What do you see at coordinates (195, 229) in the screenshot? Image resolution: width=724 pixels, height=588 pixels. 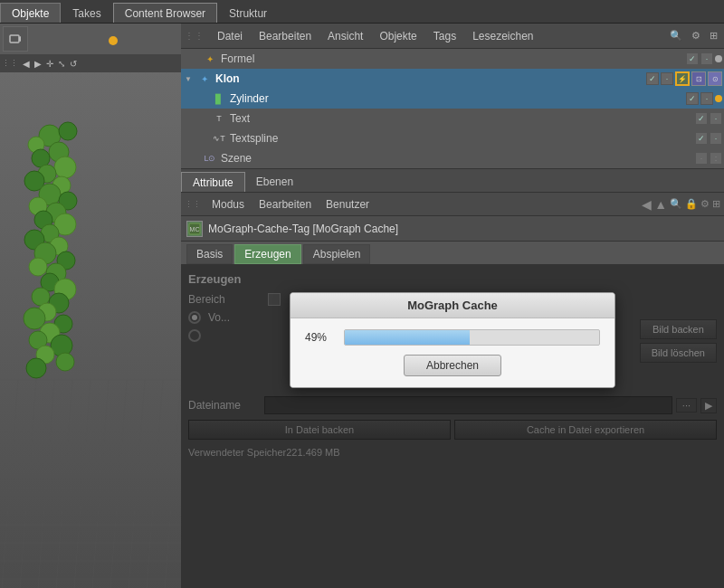 I see `cache-icon-svg: MC` at bounding box center [195, 229].